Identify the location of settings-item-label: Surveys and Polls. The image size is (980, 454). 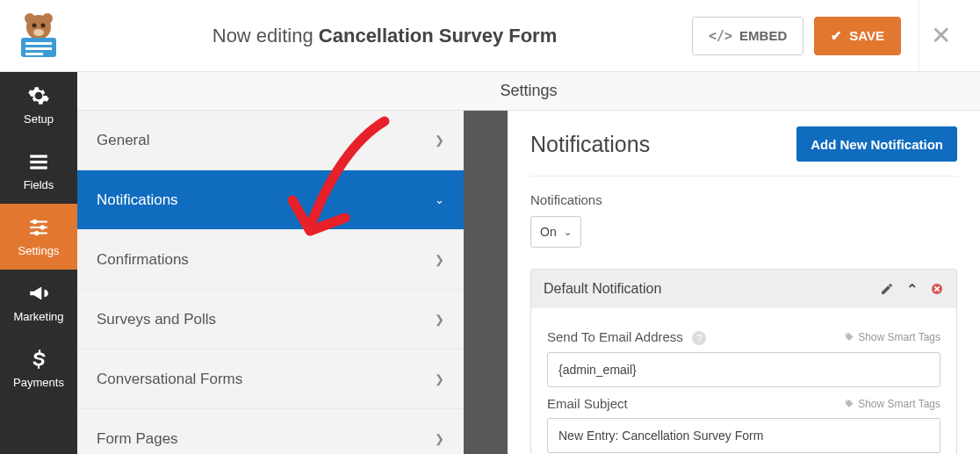
(156, 320).